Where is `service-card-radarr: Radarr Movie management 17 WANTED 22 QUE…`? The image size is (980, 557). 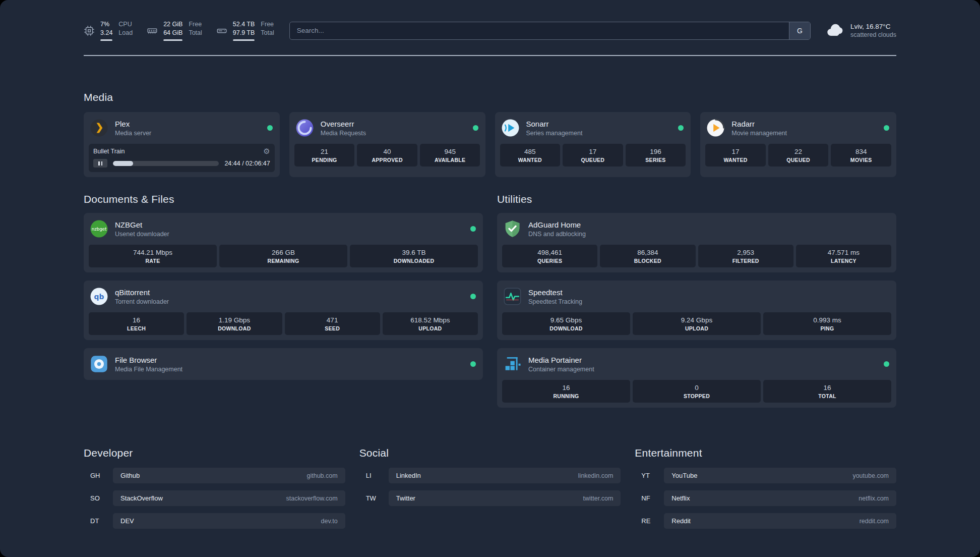
service-card-radarr: Radarr Movie management 17 WANTED 22 QUE… is located at coordinates (799, 144).